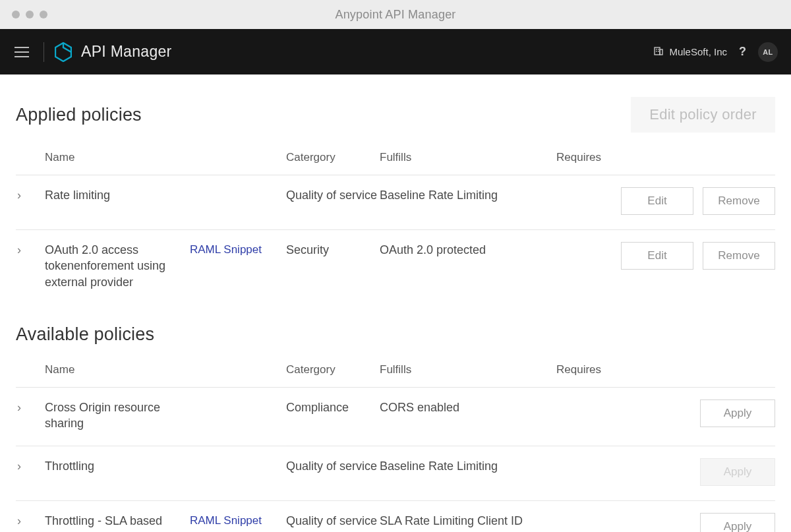 The width and height of the screenshot is (791, 532). What do you see at coordinates (396, 335) in the screenshot?
I see `available-policies-heading: Available policies` at bounding box center [396, 335].